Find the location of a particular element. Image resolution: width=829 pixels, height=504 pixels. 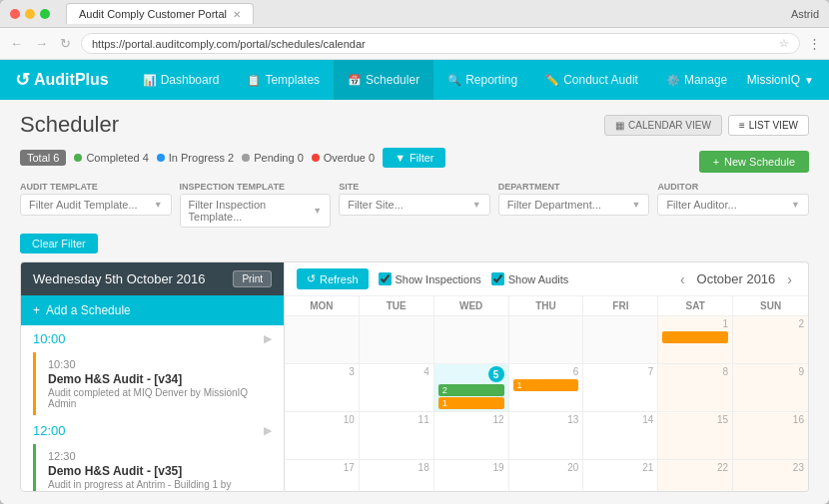

calendar-cell: 7 is located at coordinates (621, 387).